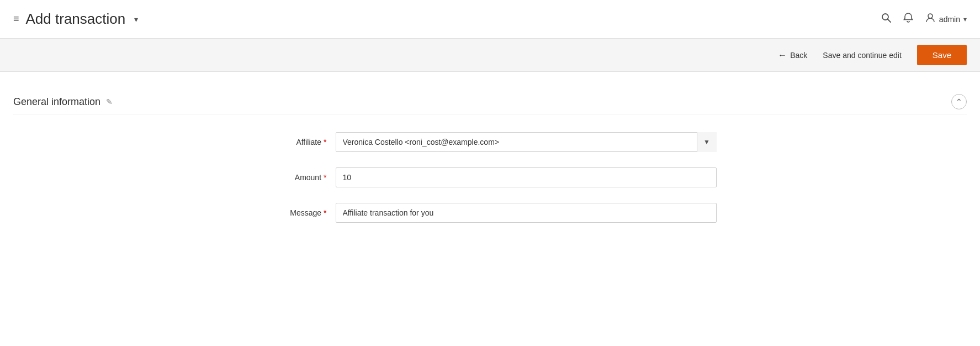 The height and width of the screenshot is (346, 980). What do you see at coordinates (490, 177) in the screenshot?
I see `form-area: Affiliate* Veronica Costello <roni_cost@…` at bounding box center [490, 177].